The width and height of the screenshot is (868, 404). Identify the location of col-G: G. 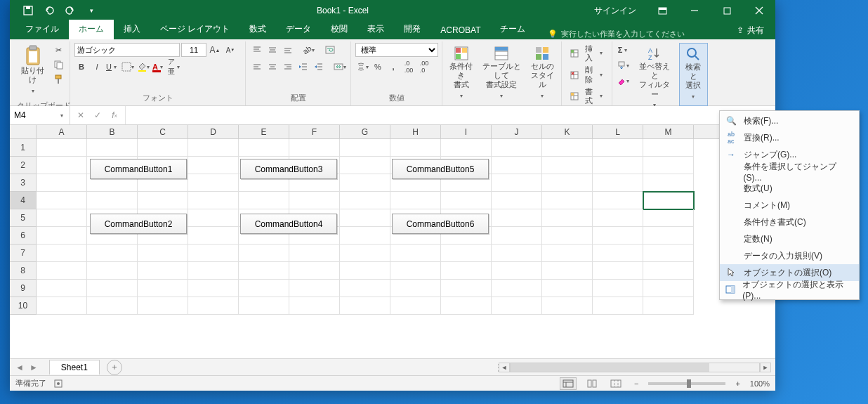
(365, 132).